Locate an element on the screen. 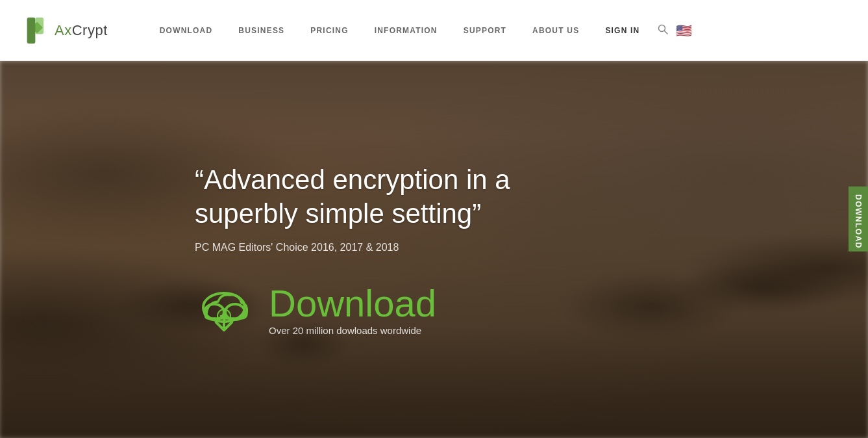 Image resolution: width=868 pixels, height=438 pixels. nav-business: BUSINESS is located at coordinates (261, 31).